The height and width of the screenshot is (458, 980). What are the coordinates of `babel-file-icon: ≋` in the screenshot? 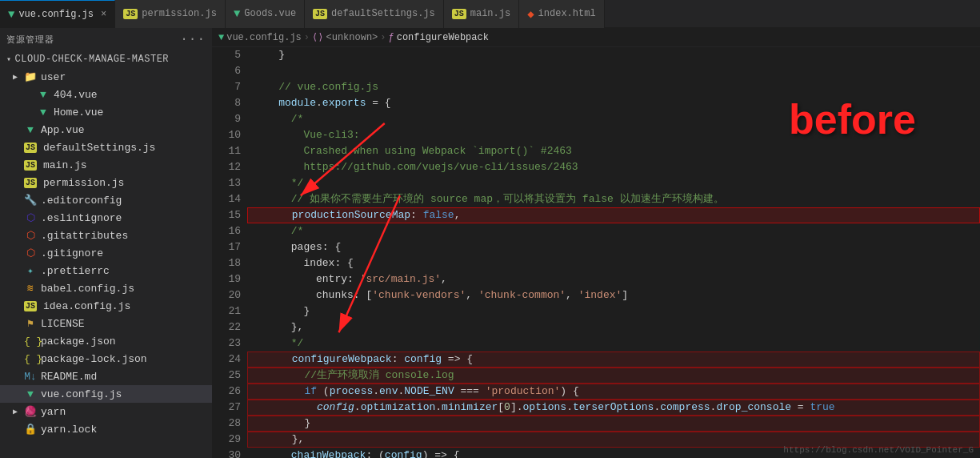 It's located at (30, 288).